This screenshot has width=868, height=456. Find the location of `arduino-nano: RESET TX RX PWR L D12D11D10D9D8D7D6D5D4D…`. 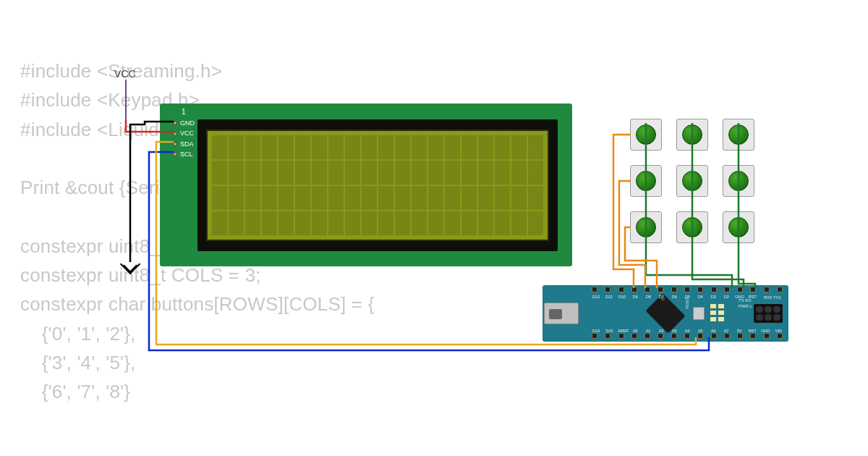

arduino-nano: RESET TX RX PWR L D12D11D10D9D8D7D6D5D4D… is located at coordinates (665, 313).